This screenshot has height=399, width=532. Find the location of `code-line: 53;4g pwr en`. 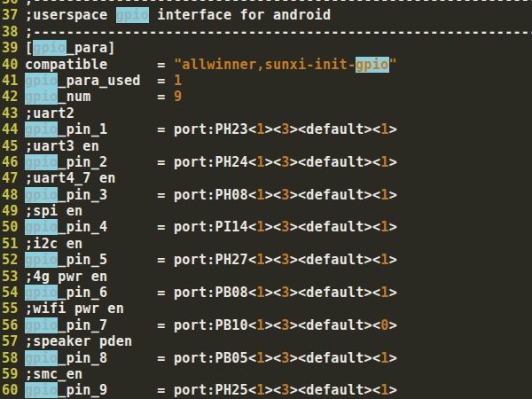

code-line: 53;4g pwr en is located at coordinates (266, 277).